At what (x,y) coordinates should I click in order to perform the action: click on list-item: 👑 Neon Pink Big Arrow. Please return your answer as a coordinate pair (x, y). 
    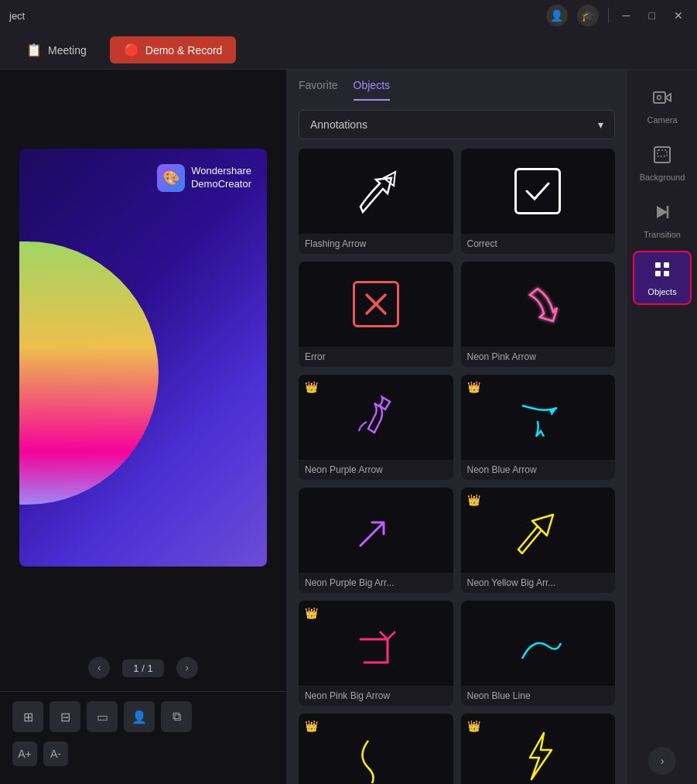
    Looking at the image, I should click on (376, 653).